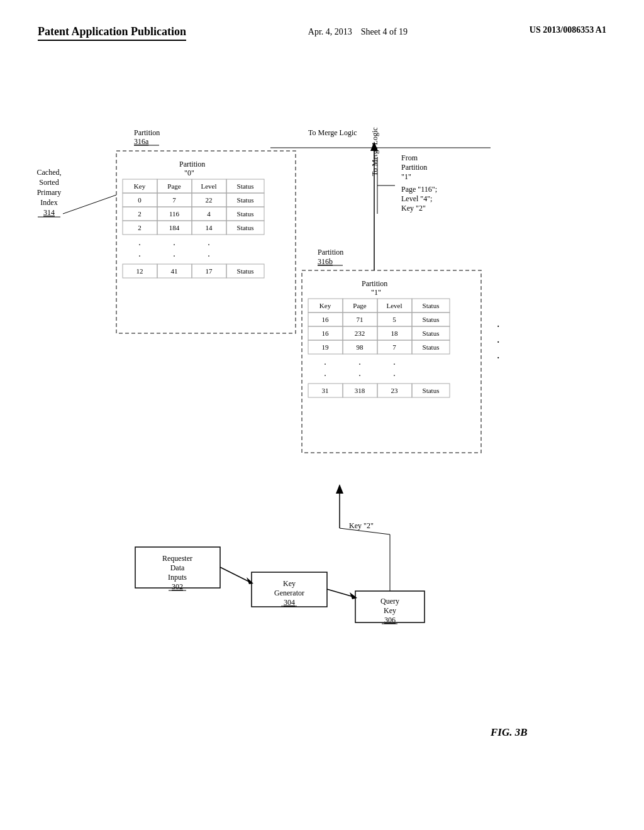  Describe the element at coordinates (394, 306) in the screenshot. I see `svg-text: Level` at that location.